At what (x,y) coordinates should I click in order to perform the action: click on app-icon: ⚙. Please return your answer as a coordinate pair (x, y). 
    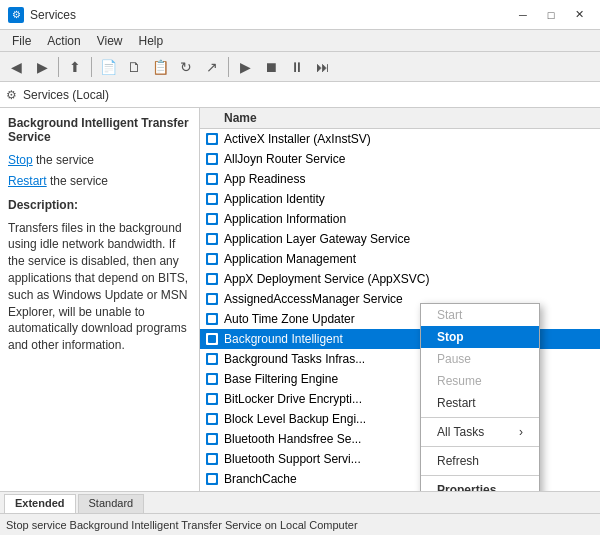
    Looking at the image, I should click on (16, 15).